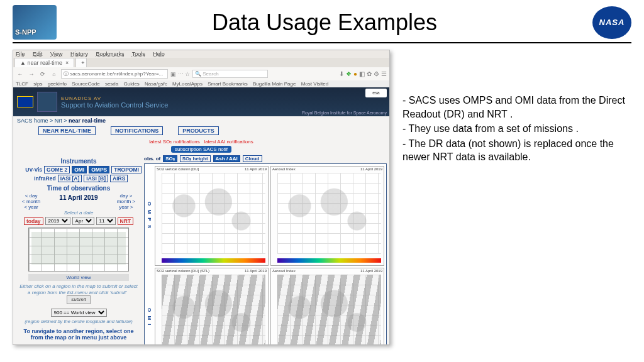 The height and width of the screenshot is (362, 644). What do you see at coordinates (43, 74) in the screenshot?
I see `nav-reload-icon: ⟳` at bounding box center [43, 74].